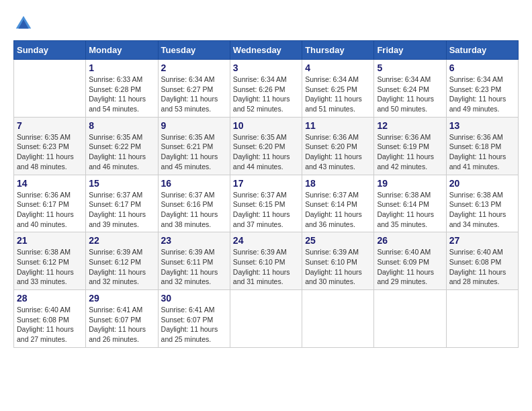  What do you see at coordinates (410, 50) in the screenshot?
I see `column-header-friday: Friday` at bounding box center [410, 50].